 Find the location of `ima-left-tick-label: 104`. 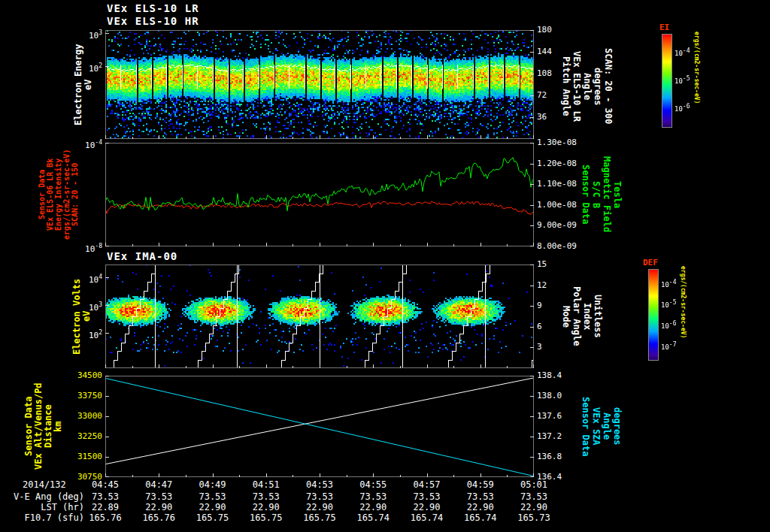

ima-left-tick-label: 104 is located at coordinates (84, 278).